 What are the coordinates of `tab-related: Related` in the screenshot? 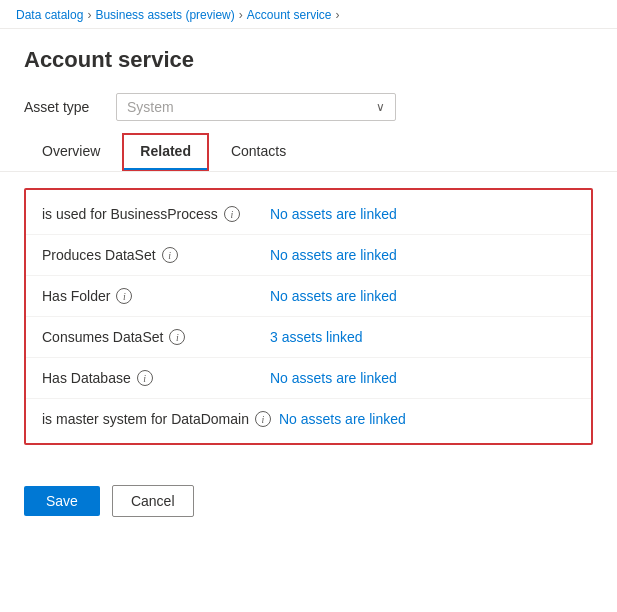 It's located at (166, 152).